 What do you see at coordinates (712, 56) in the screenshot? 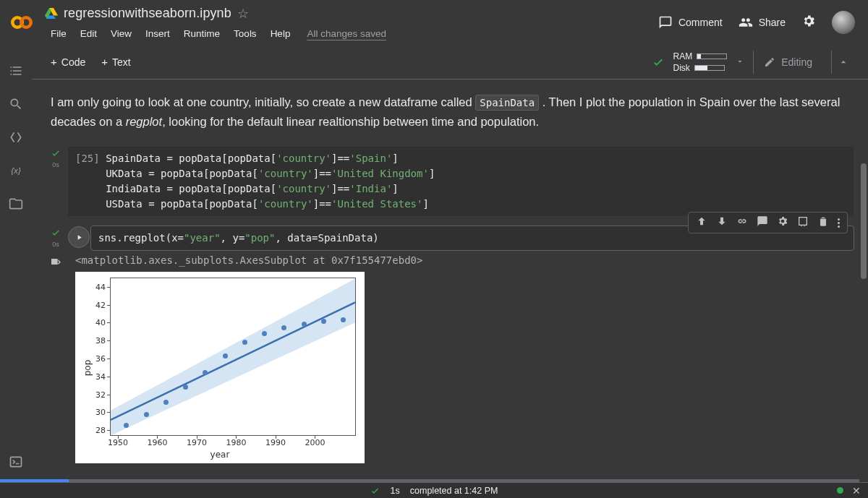
I see `ram-bar` at bounding box center [712, 56].